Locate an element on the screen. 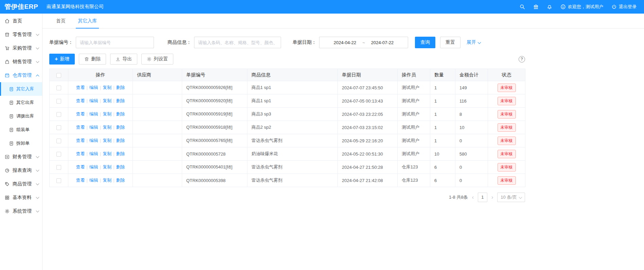 This screenshot has height=270, width=644. search-icon is located at coordinates (522, 7).